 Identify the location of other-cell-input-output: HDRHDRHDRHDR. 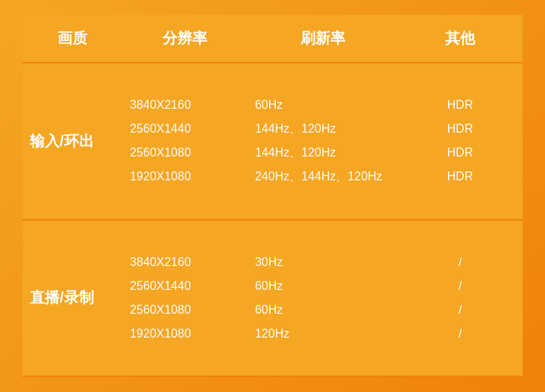
(460, 142).